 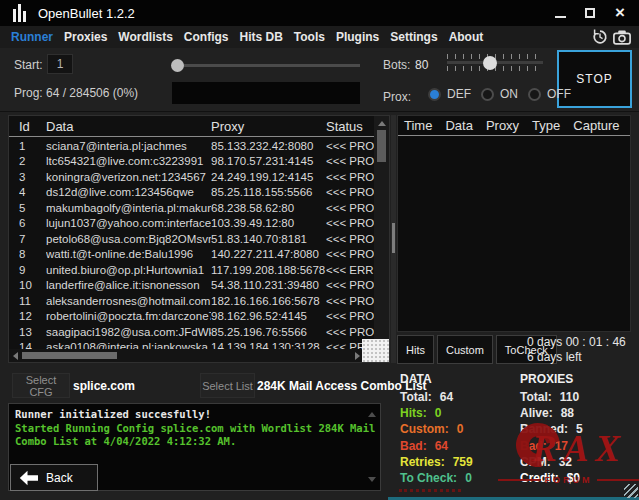 I want to click on data-stat-custom-: Custom:0, so click(x=436, y=429).